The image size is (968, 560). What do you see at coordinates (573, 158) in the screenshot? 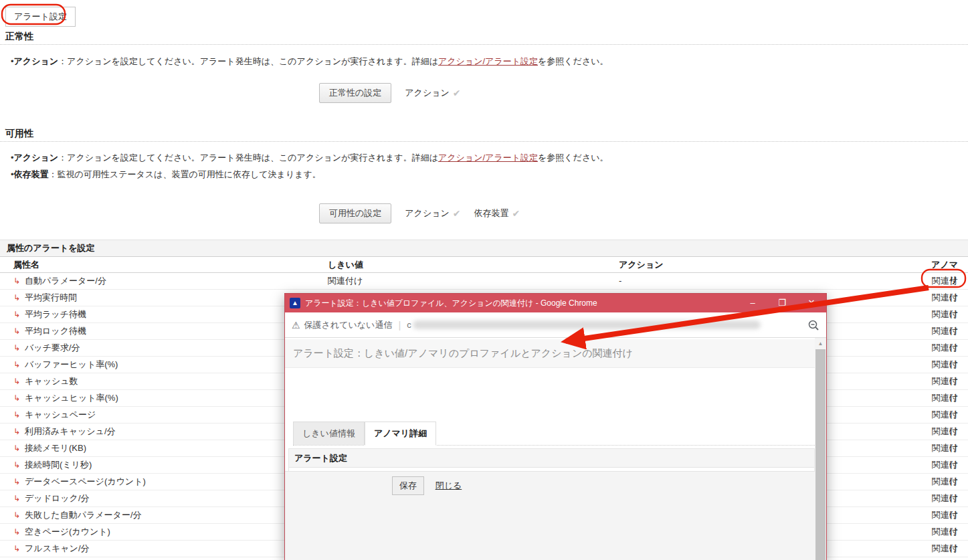
I see `bullet-suffix: を参照ください。` at bounding box center [573, 158].